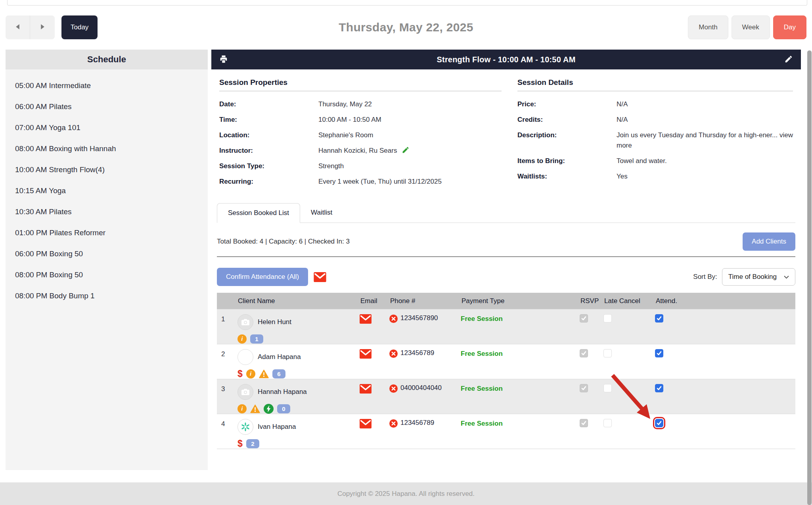  Describe the element at coordinates (107, 106) in the screenshot. I see `sidebar-item-session: 06:00 AM Pilates` at that location.